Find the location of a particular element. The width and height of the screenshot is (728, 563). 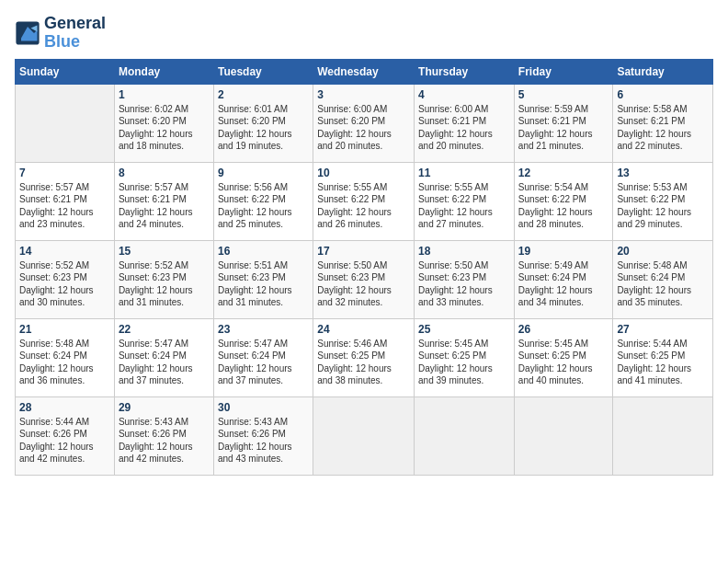

calendar-cell: 1 Sunrise: 6:02 AM Sunset: 6:20 PM Dayli… is located at coordinates (164, 123).